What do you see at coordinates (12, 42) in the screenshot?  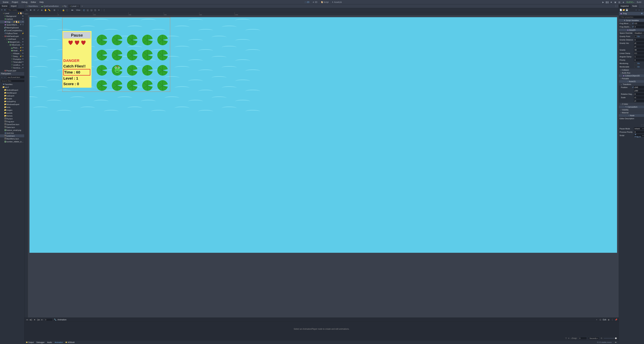 I see `tree-row: ⌄▣MarginContainer👁` at bounding box center [12, 42].